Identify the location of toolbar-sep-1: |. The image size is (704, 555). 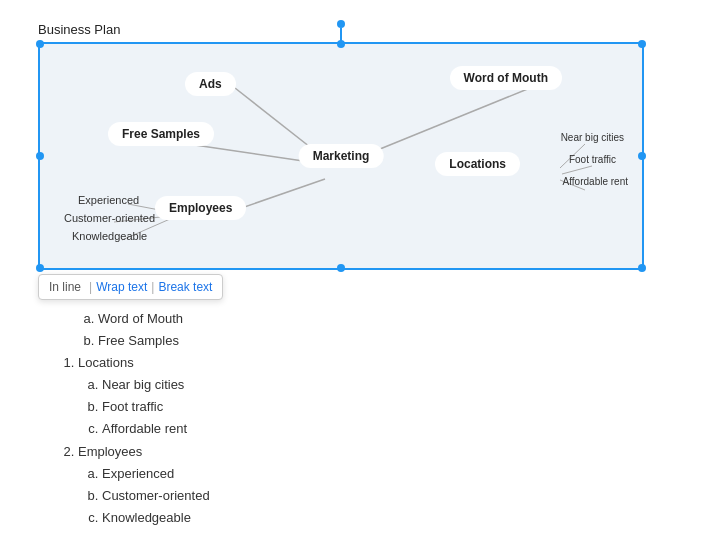
(90, 287).